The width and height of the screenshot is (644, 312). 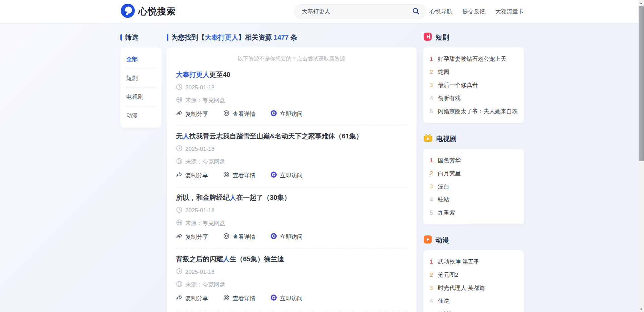 I want to click on rank-item: 4偷听有戏, so click(x=474, y=98).